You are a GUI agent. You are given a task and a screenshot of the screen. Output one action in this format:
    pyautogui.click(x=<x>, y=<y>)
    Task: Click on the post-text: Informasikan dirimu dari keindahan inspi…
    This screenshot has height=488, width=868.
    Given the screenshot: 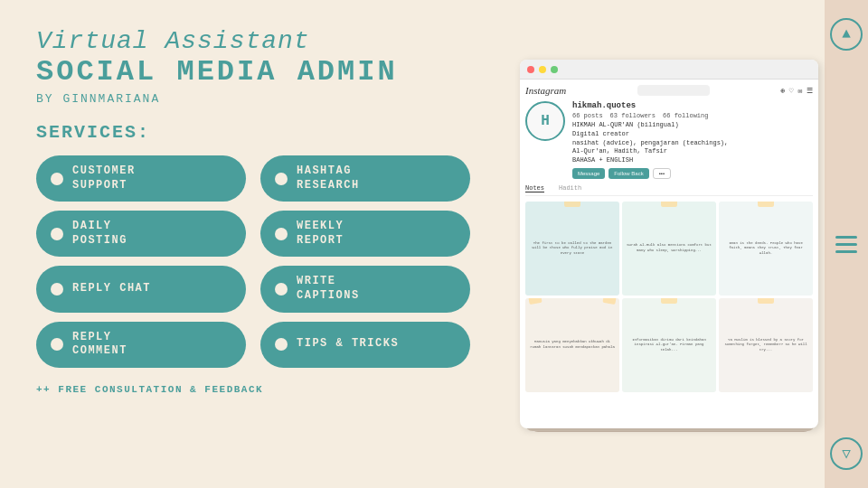 What is the action you would take?
    pyautogui.click(x=669, y=345)
    